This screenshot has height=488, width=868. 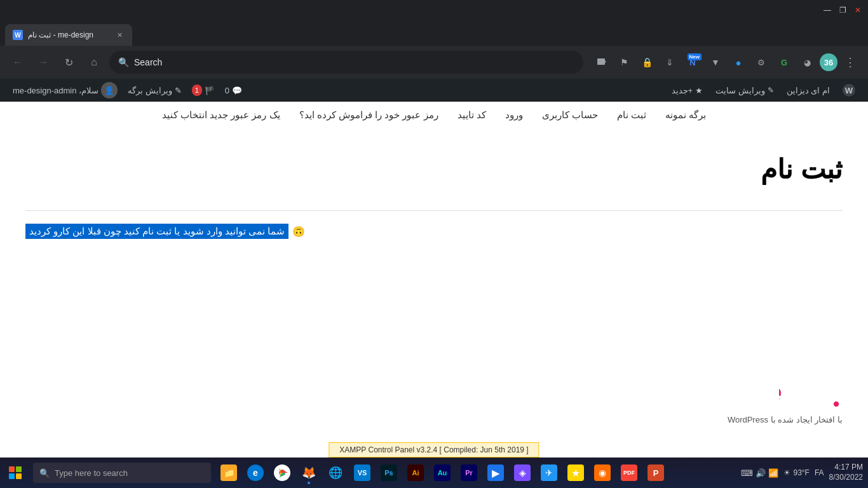 I want to click on wp-comment-icon: 💬, so click(x=237, y=90).